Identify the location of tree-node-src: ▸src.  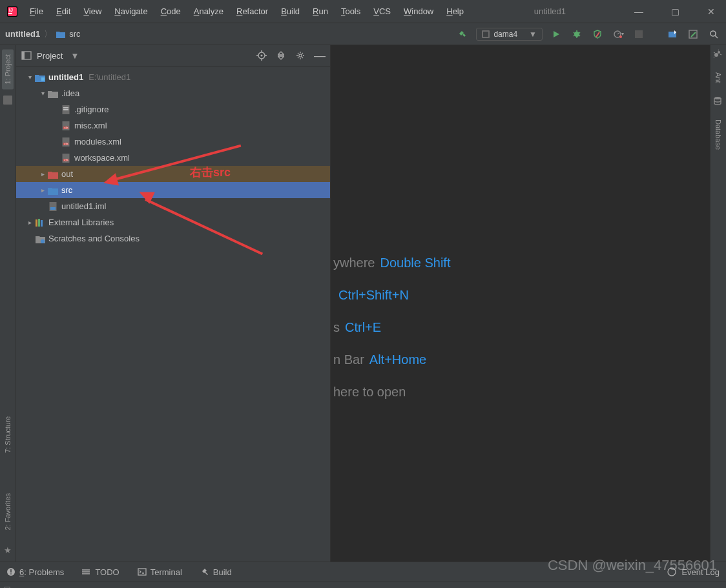
(173, 190).